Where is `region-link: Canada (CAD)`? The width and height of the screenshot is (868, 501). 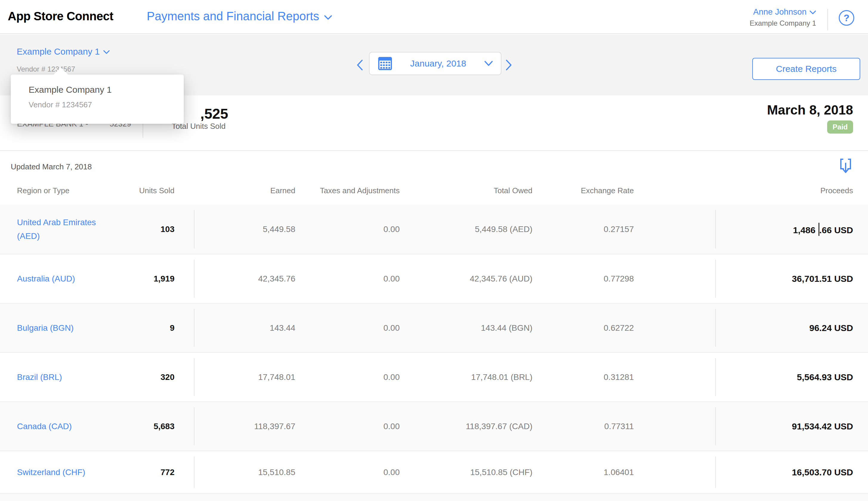 region-link: Canada (CAD) is located at coordinates (44, 426).